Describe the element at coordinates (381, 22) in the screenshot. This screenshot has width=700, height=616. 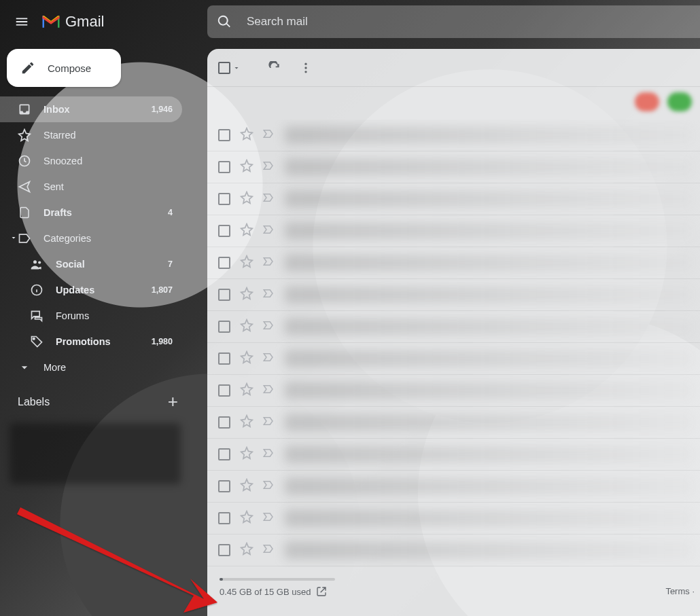
I see `search-input` at that location.